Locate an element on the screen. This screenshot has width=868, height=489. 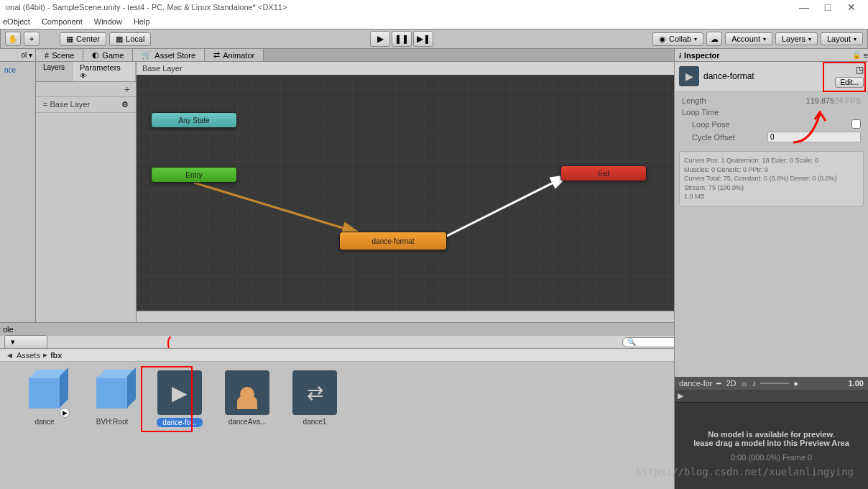
tab-scene: # Scene is located at coordinates (60, 55).